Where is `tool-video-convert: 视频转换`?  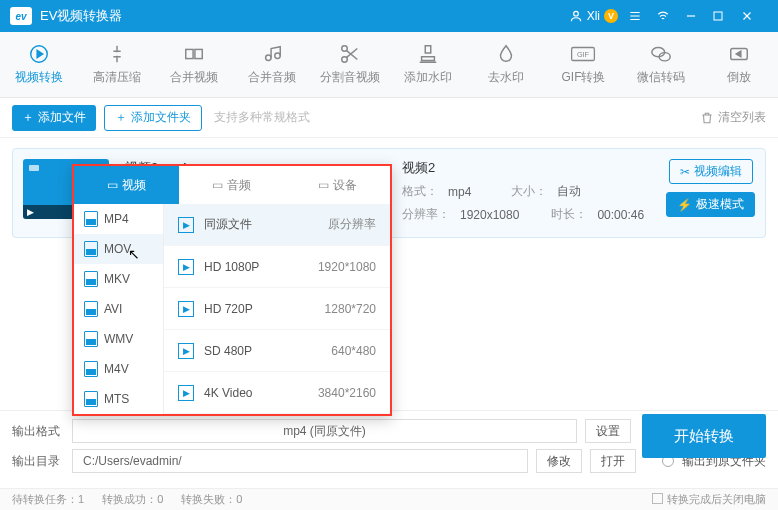 tool-video-convert: 视频转换 is located at coordinates (39, 64).